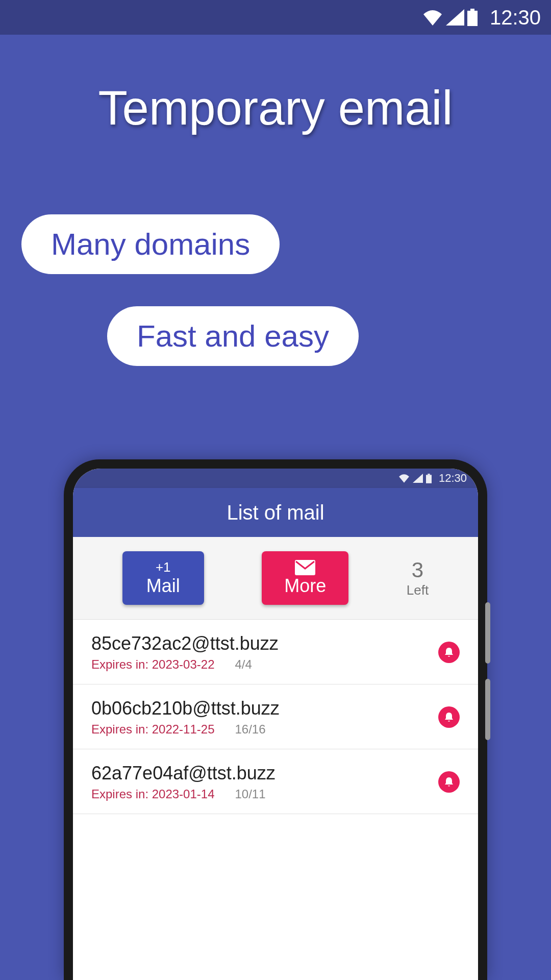 The width and height of the screenshot is (551, 980). I want to click on mail-item: 85ce732ac2@ttst.buzz Expires in: 2023-03…, so click(276, 652).